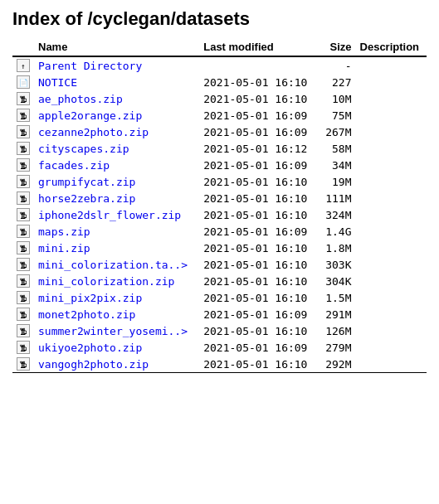  I want to click on page-title: Index of /cyclegan/datasets, so click(219, 19).